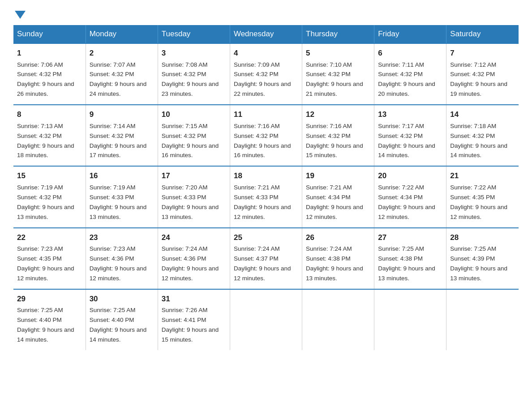  What do you see at coordinates (190, 263) in the screenshot?
I see `day-info: Sunrise: 7:24 AMSunset: 4:36 PMDaylight:…` at bounding box center [190, 263].